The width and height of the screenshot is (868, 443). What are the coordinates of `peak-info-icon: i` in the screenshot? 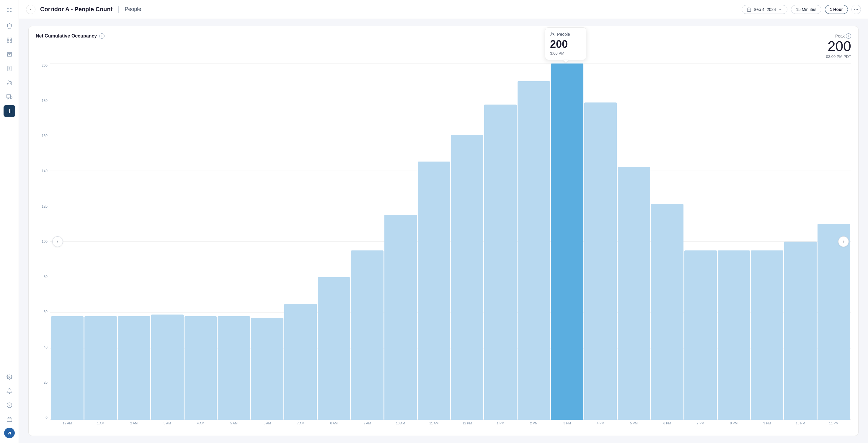 It's located at (848, 36).